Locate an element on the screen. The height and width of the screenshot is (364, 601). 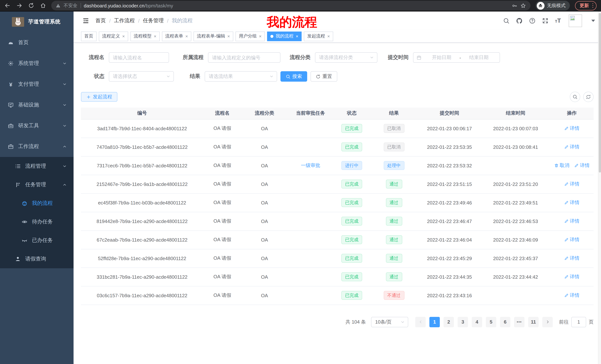
status-tag: 已完成 is located at coordinates (352, 203).